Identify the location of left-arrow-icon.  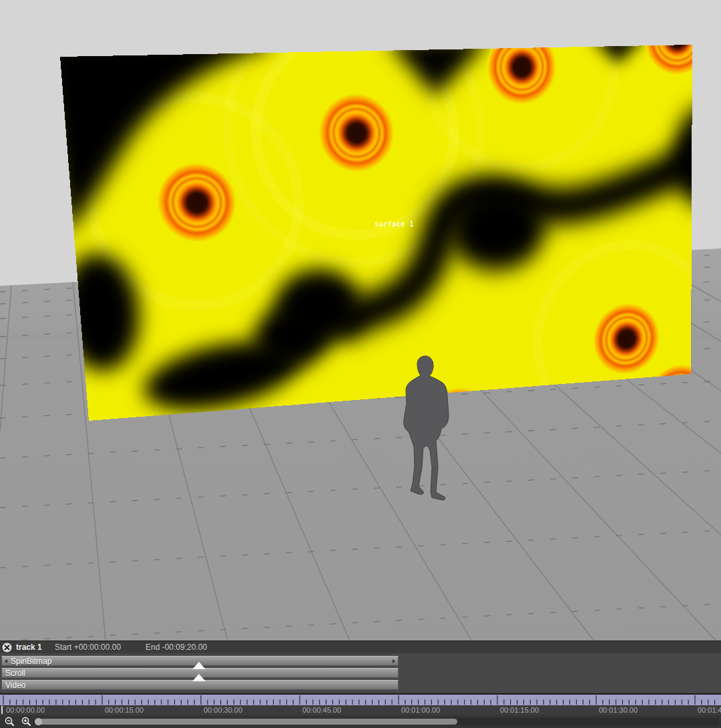
(6, 661).